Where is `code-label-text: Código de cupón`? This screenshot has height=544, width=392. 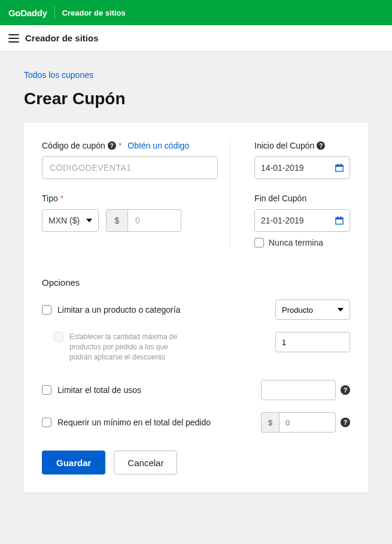
code-label-text: Código de cupón is located at coordinates (74, 146).